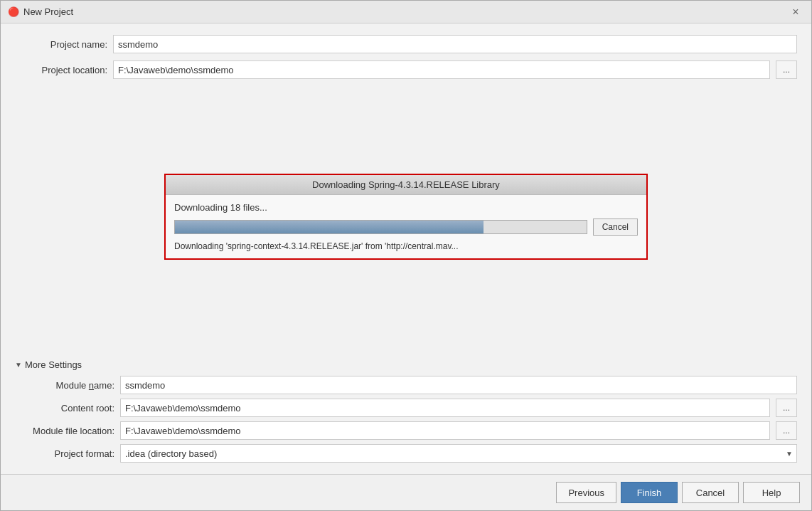 This screenshot has width=812, height=511. I want to click on module-file-location-browse-button: ..., so click(786, 431).